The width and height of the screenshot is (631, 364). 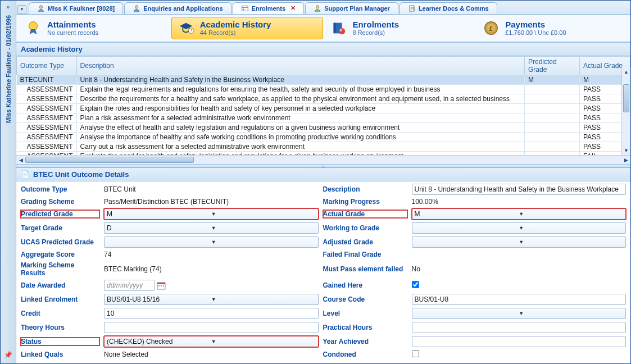 What do you see at coordinates (376, 33) in the screenshot?
I see `card-sub: 8 Record(s)` at bounding box center [376, 33].